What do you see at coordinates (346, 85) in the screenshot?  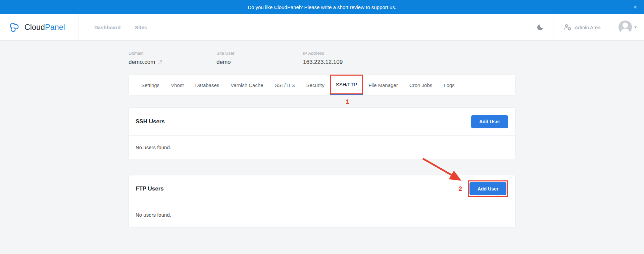 I see `tab-ssh-ftp: SSH/FTP` at bounding box center [346, 85].